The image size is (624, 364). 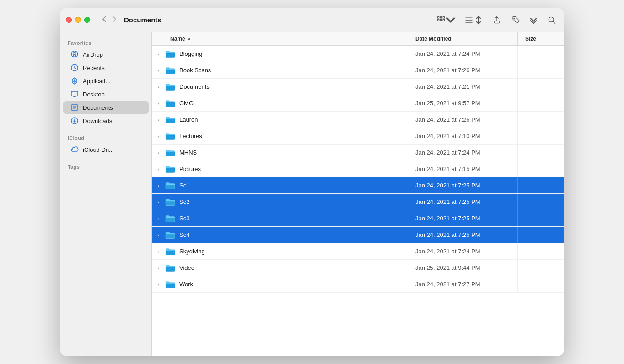 What do you see at coordinates (280, 54) in the screenshot?
I see `file-name-column: › Blogging` at bounding box center [280, 54].